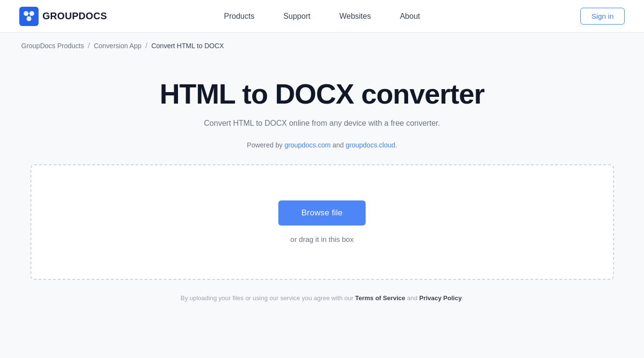  Describe the element at coordinates (89, 46) in the screenshot. I see `breadcrumb-sep-1: /` at that location.